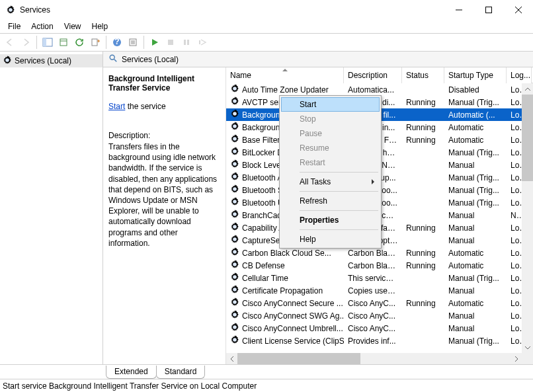 This screenshot has height=392, width=533. Describe the element at coordinates (202, 42) in the screenshot. I see `restart-service-button` at that location.